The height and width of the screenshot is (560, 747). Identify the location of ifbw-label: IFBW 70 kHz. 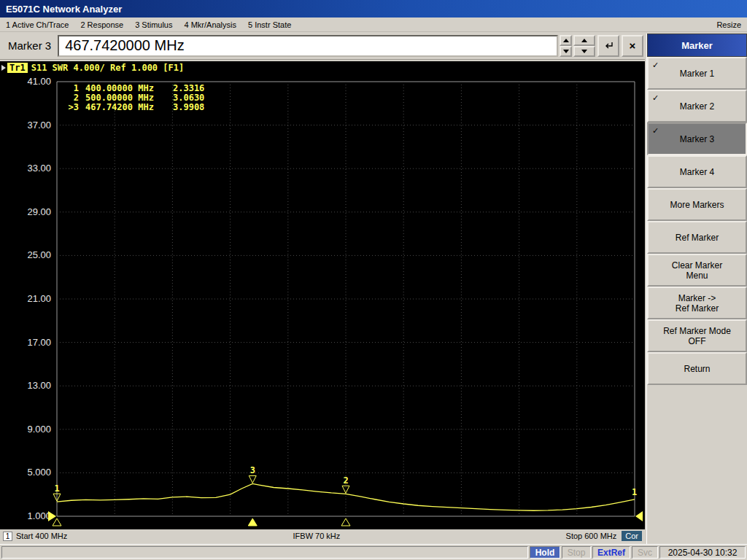
(317, 536).